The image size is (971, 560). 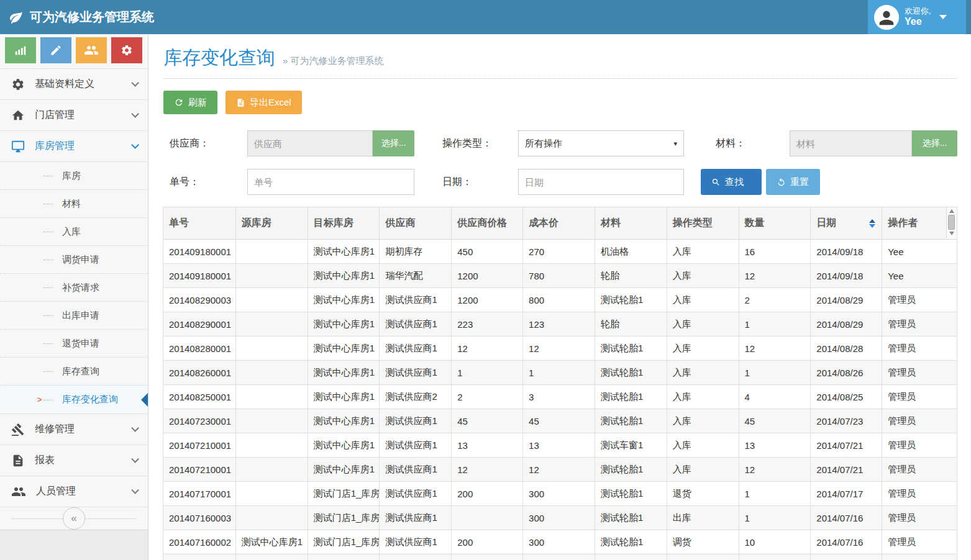 What do you see at coordinates (559, 421) in the screenshot?
I see `table-cell: 45` at bounding box center [559, 421].